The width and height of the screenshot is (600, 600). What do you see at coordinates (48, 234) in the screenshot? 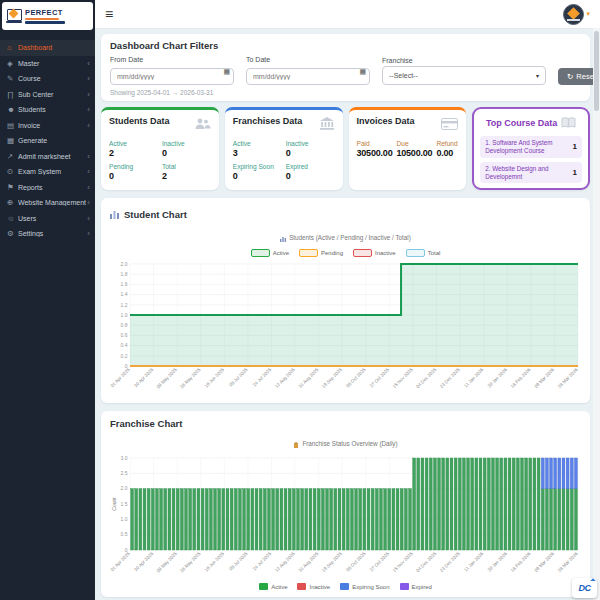
I see `sidebar-item-settings: ⚙ Settings ‹` at bounding box center [48, 234].